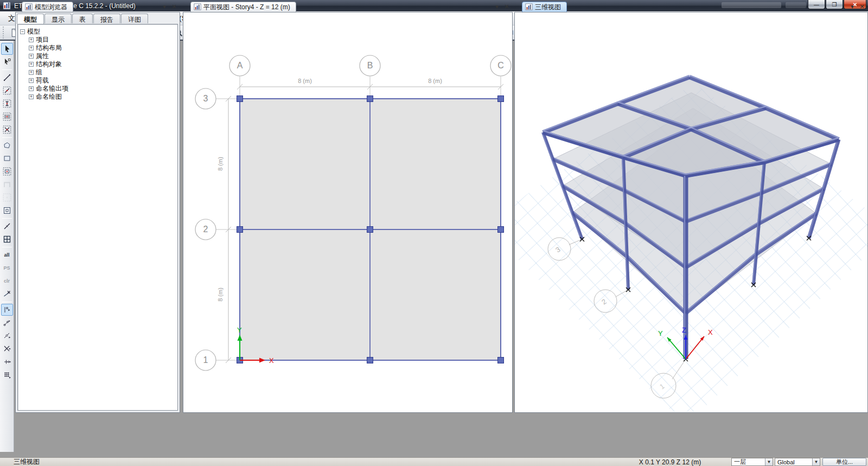 The width and height of the screenshot is (868, 466). Describe the element at coordinates (749, 462) in the screenshot. I see `story-selector-value: 一层` at that location.